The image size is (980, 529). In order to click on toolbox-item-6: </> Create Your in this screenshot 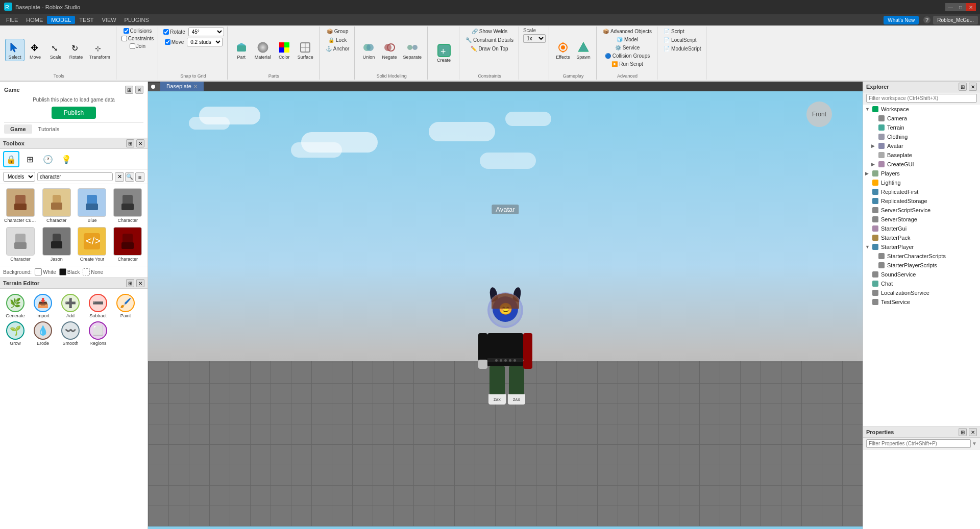, I will do `click(92, 244)`.